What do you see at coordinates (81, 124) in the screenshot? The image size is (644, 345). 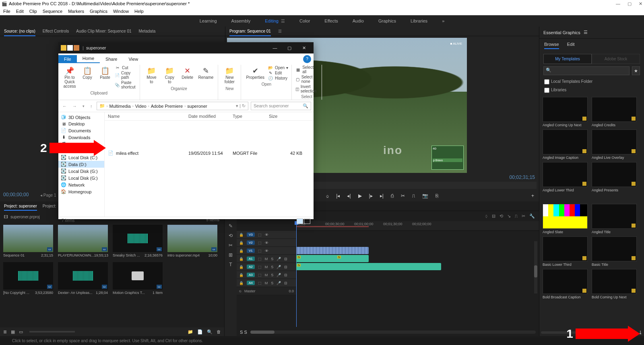 I see `tree-node: 🖥Desktop` at bounding box center [81, 124].